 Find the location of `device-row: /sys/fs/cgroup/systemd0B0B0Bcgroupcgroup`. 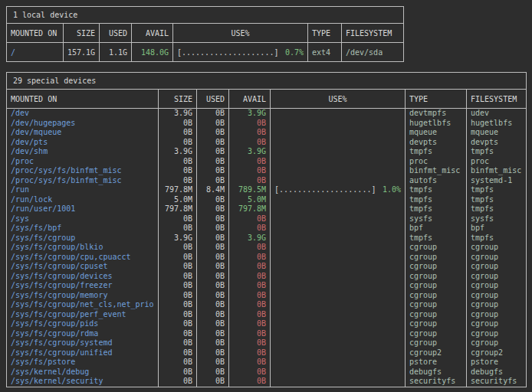

device-row: /sys/fs/cgroup/systemd0B0B0Bcgroupcgroup is located at coordinates (267, 343).